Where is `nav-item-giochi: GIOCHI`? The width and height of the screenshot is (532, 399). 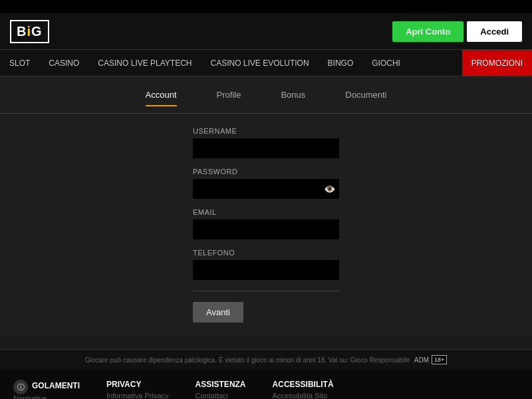
nav-item-giochi: GIOCHI is located at coordinates (386, 63).